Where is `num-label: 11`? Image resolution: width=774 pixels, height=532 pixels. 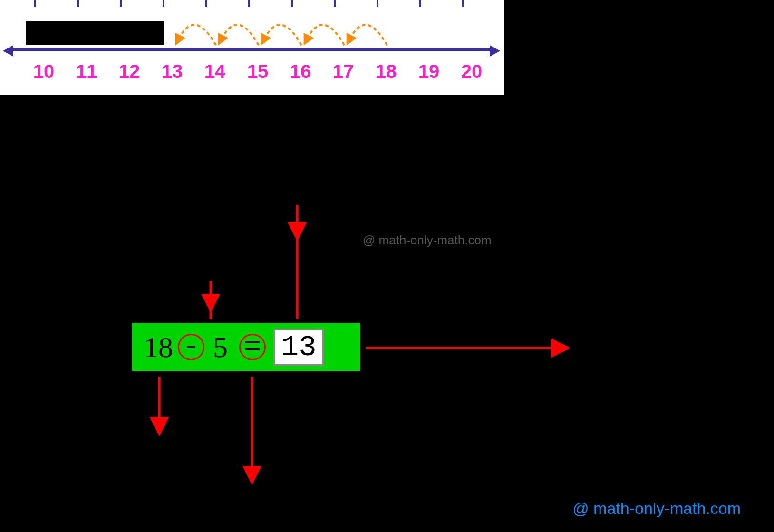
num-label: 11 is located at coordinates (87, 71).